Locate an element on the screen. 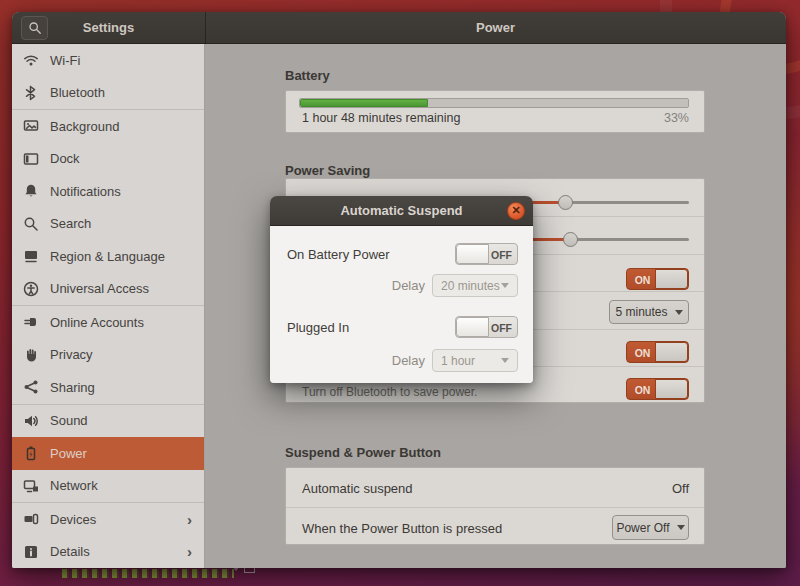  sidebar-item-label: Bluetooth is located at coordinates (122, 92).